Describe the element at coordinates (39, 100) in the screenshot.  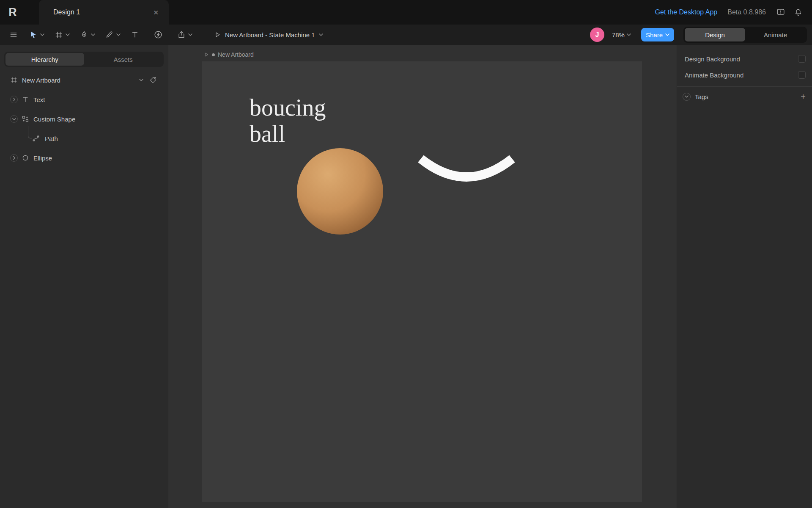
I see `tree-label: Text` at that location.